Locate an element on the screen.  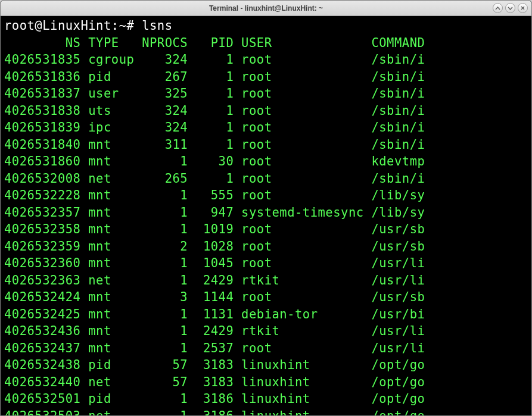
titlebar: Terminal - linuxhint@LinuxHint: ~ is located at coordinates (266, 8).